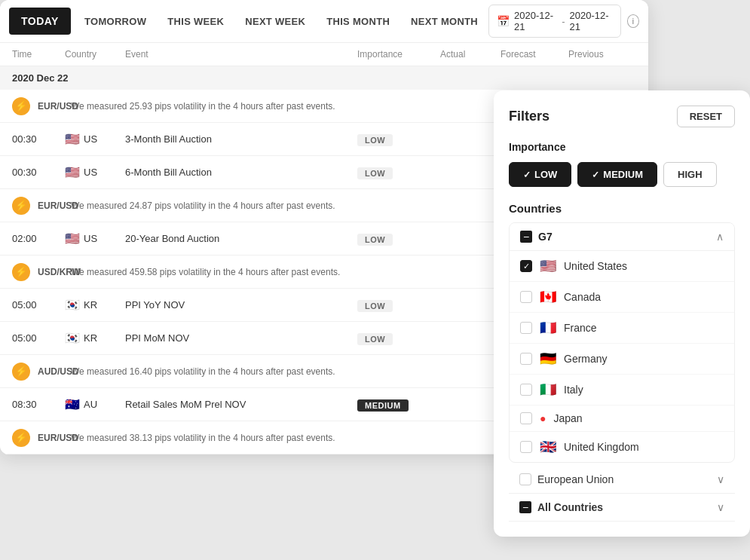 The height and width of the screenshot is (560, 750). What do you see at coordinates (324, 54) in the screenshot?
I see `table-header: Time Country Event Importance Actual For…` at bounding box center [324, 54].